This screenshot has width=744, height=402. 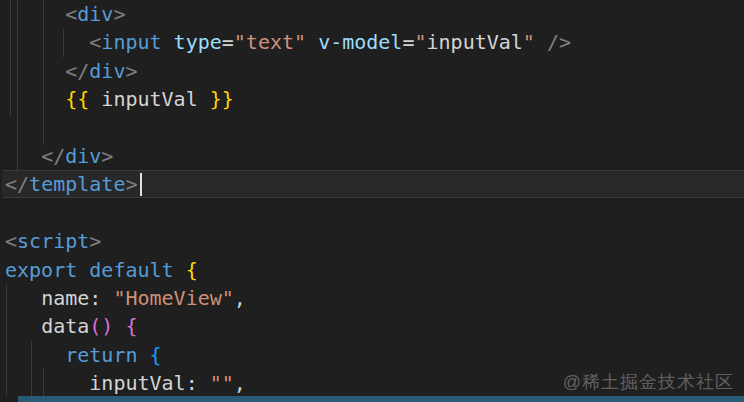 I want to click on code-line: data() {, so click(x=374, y=326).